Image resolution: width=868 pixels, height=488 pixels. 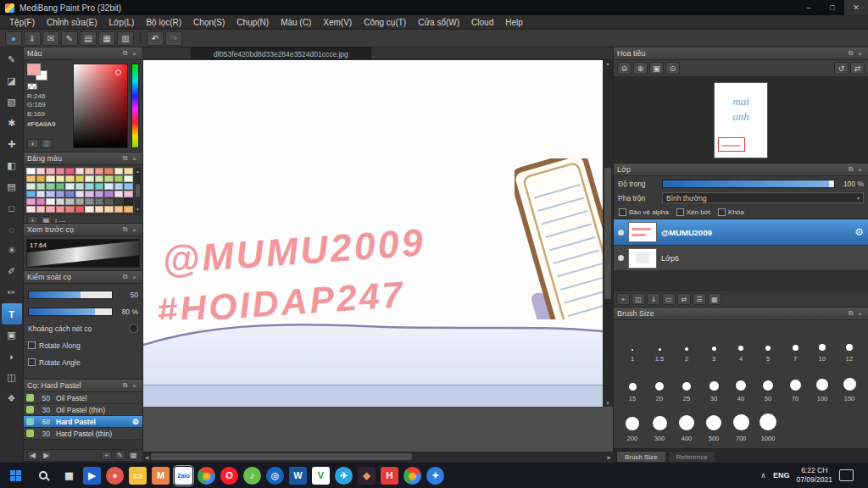 What do you see at coordinates (12, 81) in the screenshot?
I see `eraser-tool: ◪` at bounding box center [12, 81].